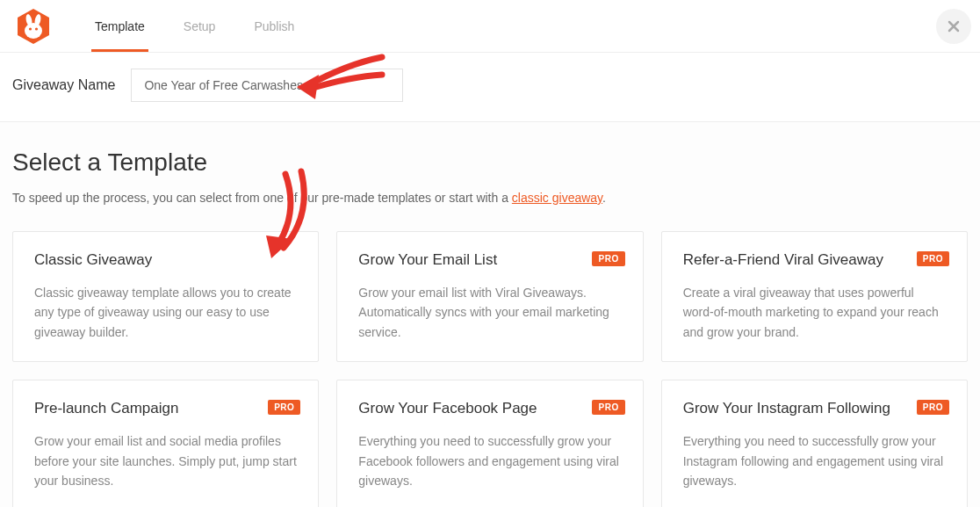  What do you see at coordinates (63, 85) in the screenshot?
I see `giveaway-name-label: Giveaway Name` at bounding box center [63, 85].